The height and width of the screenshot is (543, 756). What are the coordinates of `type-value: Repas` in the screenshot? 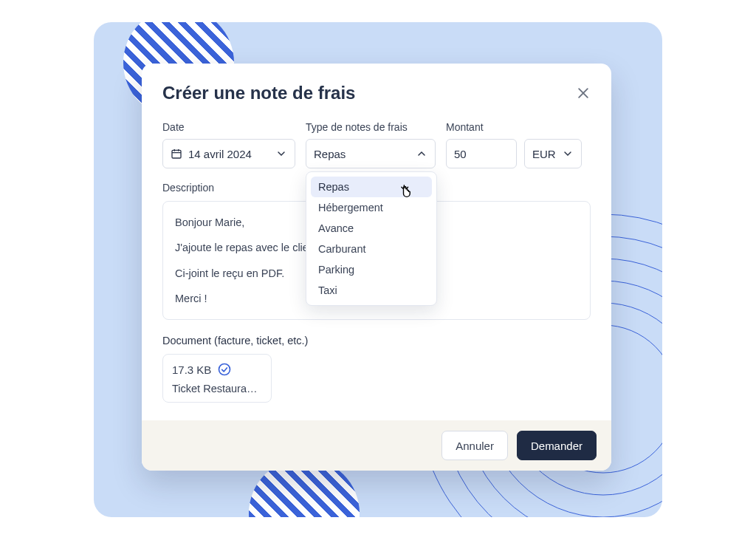 It's located at (362, 154).